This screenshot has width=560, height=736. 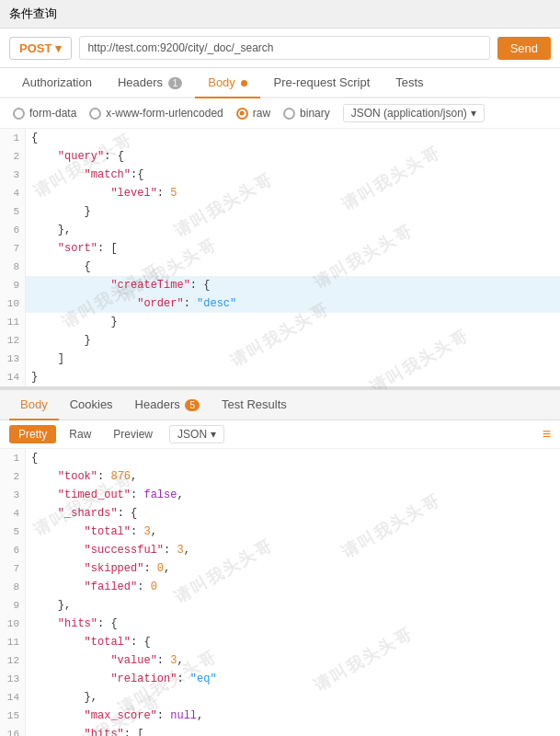 What do you see at coordinates (118, 716) in the screenshot?
I see `line-content: "max_score": null,` at bounding box center [118, 716].